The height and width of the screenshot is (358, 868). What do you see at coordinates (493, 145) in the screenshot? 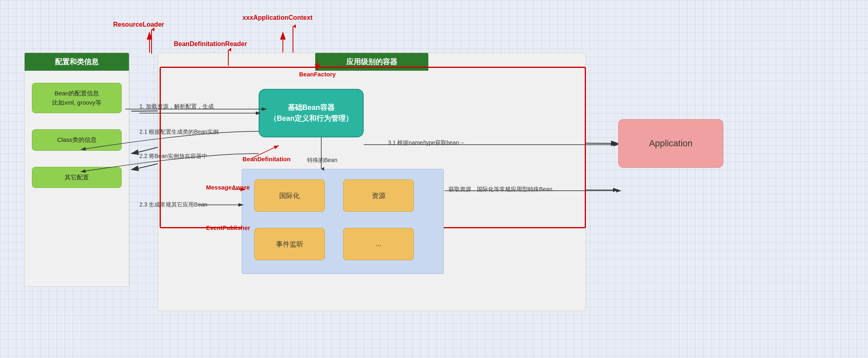
I see `step3-1-arrow` at bounding box center [493, 145].